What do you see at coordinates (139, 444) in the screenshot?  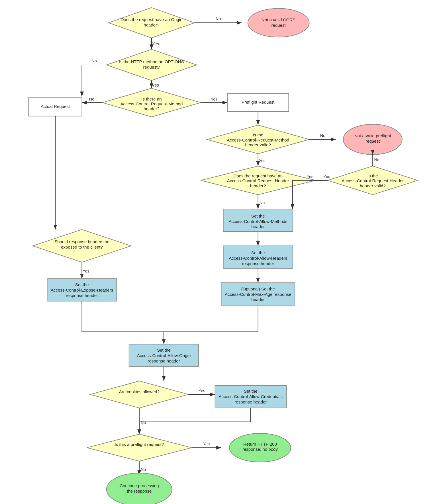 I see `svg-text: Is this a preflight request?` at bounding box center [139, 444].